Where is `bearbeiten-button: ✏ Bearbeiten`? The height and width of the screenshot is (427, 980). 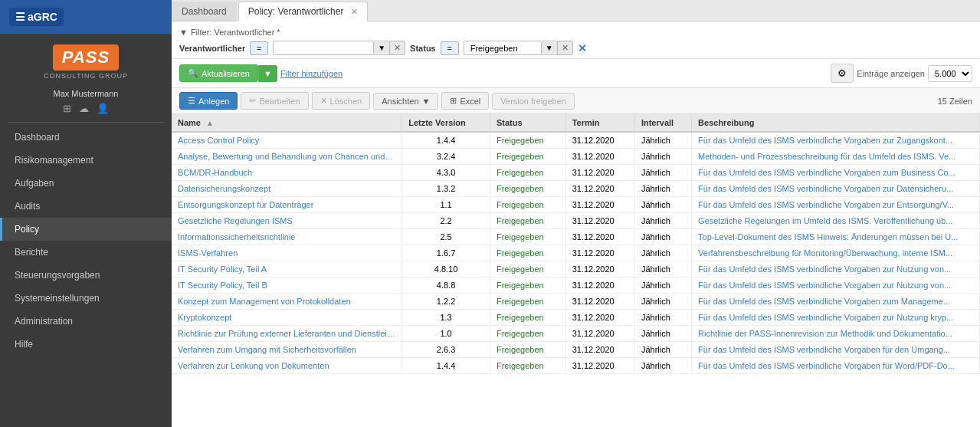
bearbeiten-button: ✏ Bearbeiten is located at coordinates (274, 101).